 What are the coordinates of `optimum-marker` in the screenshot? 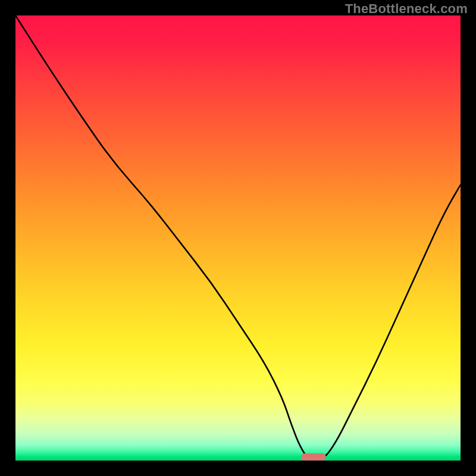 It's located at (314, 457).